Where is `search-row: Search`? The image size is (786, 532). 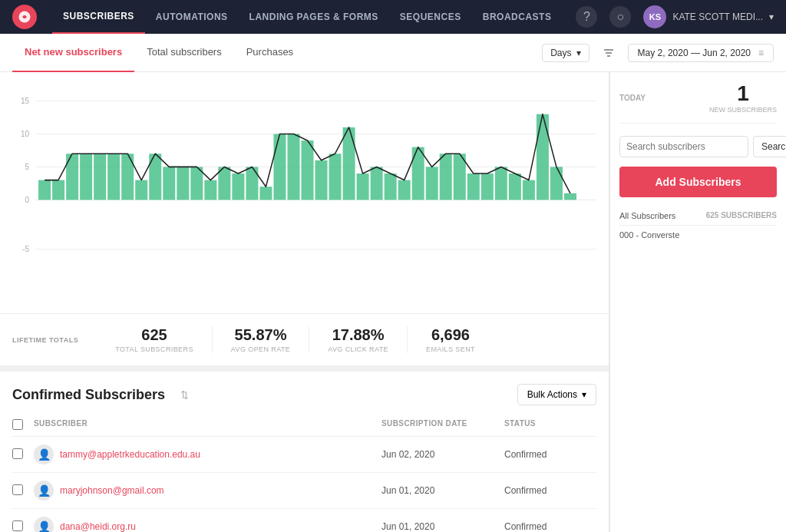 search-row: Search is located at coordinates (698, 147).